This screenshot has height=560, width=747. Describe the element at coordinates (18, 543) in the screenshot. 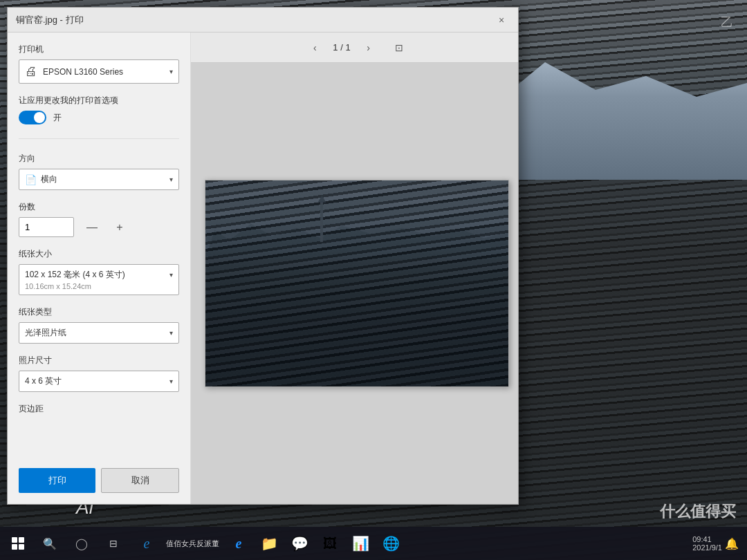

I see `windows-logo-icon` at that location.